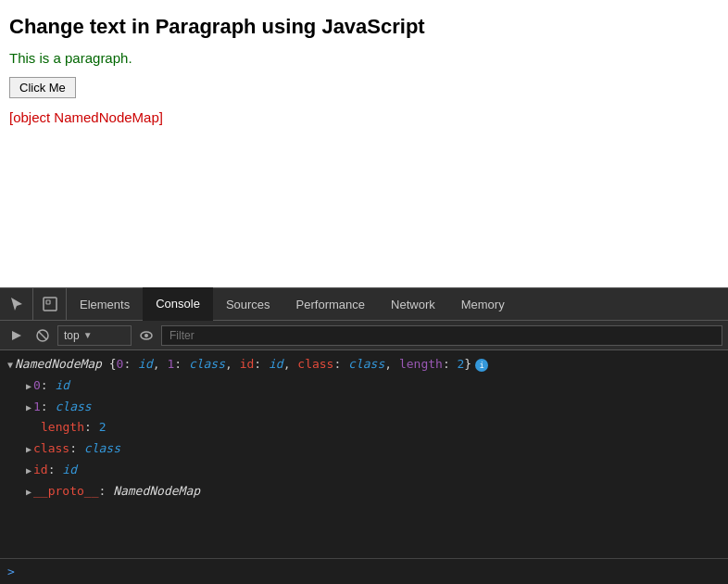 This screenshot has height=584, width=728. Describe the element at coordinates (29, 492) in the screenshot. I see `expand-arrow-proto` at that location.